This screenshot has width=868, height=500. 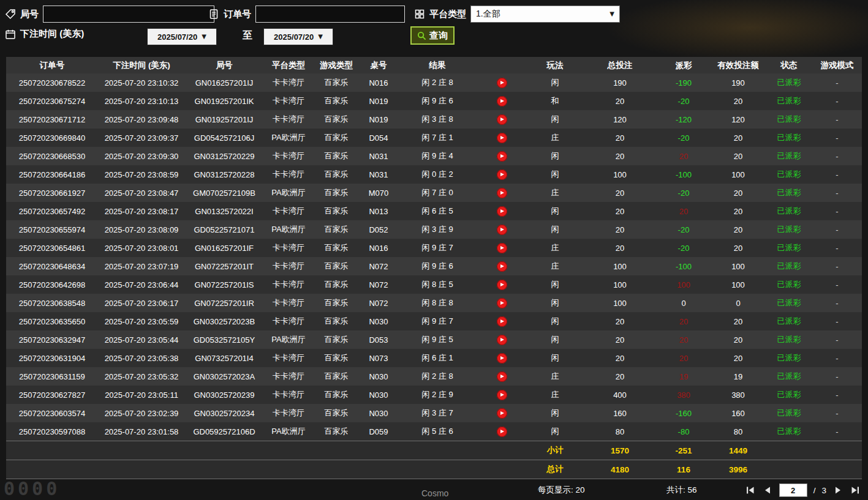 What do you see at coordinates (437, 303) in the screenshot?
I see `cell-result: 闲 8 庄 8` at bounding box center [437, 303].